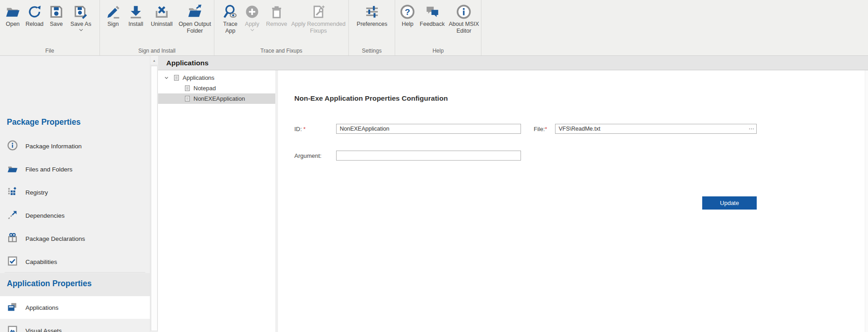 Image resolution: width=868 pixels, height=332 pixels. I want to click on toolbar-button-label: Install, so click(136, 24).